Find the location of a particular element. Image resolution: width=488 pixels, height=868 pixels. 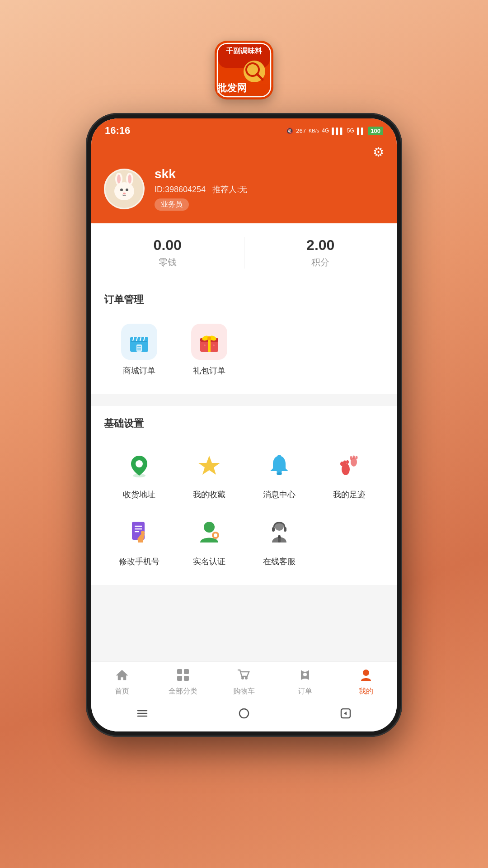

nav-profile: 我的 is located at coordinates (366, 681).